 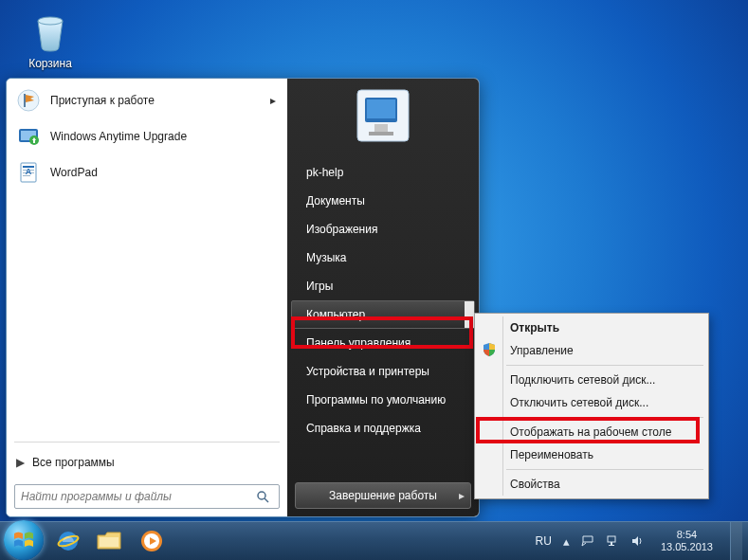 I want to click on start-button, so click(x=24, y=540).